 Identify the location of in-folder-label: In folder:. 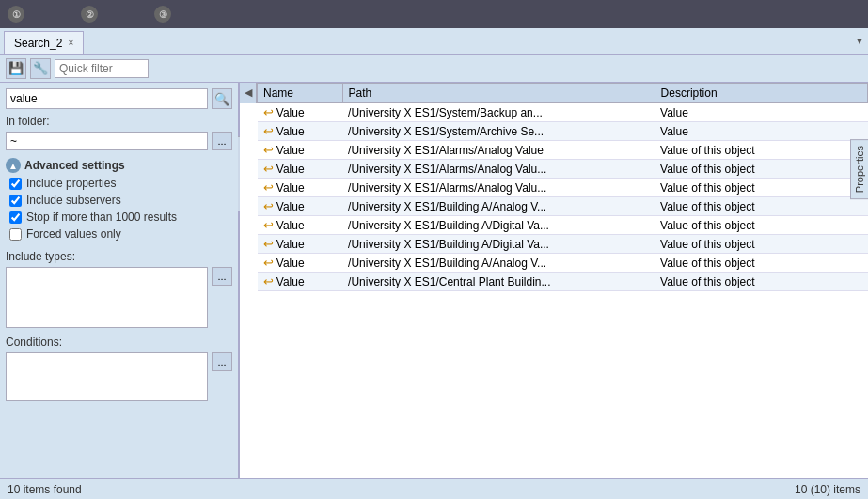
(118, 121).